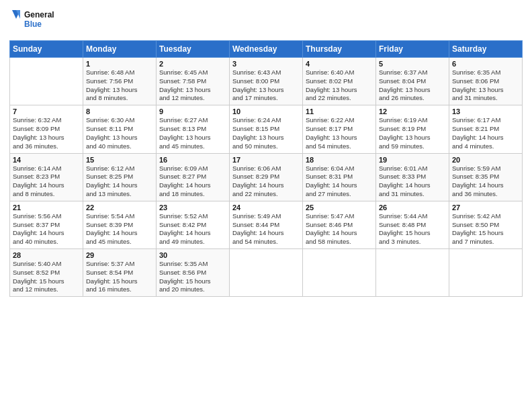 This screenshot has height=411, width=532. What do you see at coordinates (193, 273) in the screenshot?
I see `calendar-cell: 30Sunrise: 5:35 AMSunset: 8:56 PMDayligh…` at bounding box center [193, 273].